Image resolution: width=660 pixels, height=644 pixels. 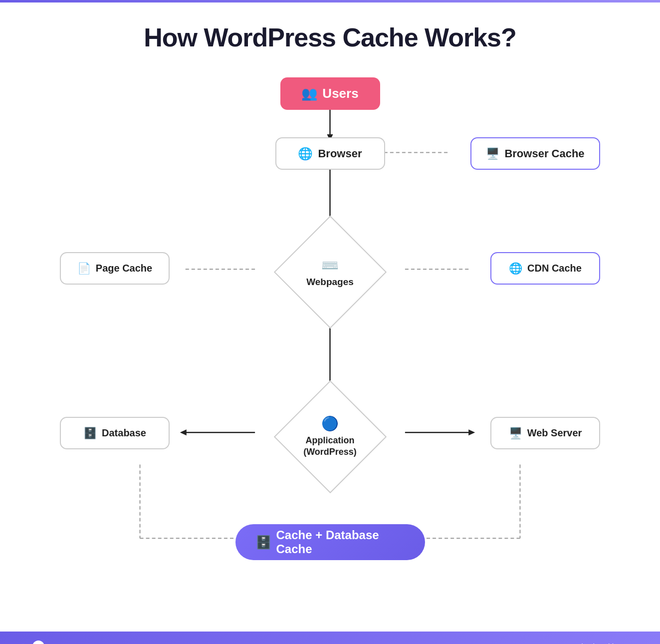 I want to click on star-icon: ✦, so click(x=23, y=643).